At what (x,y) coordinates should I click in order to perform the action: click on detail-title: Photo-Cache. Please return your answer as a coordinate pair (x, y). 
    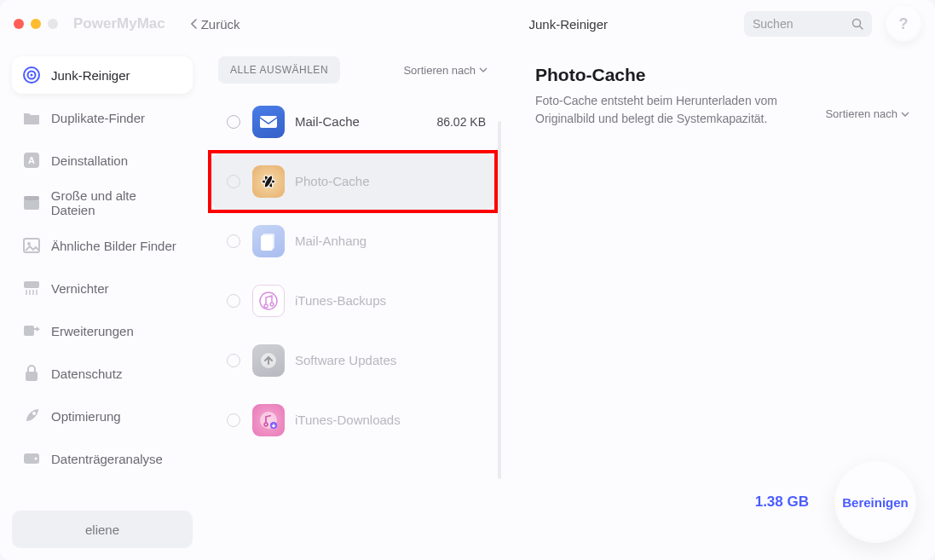
    Looking at the image, I should click on (723, 75).